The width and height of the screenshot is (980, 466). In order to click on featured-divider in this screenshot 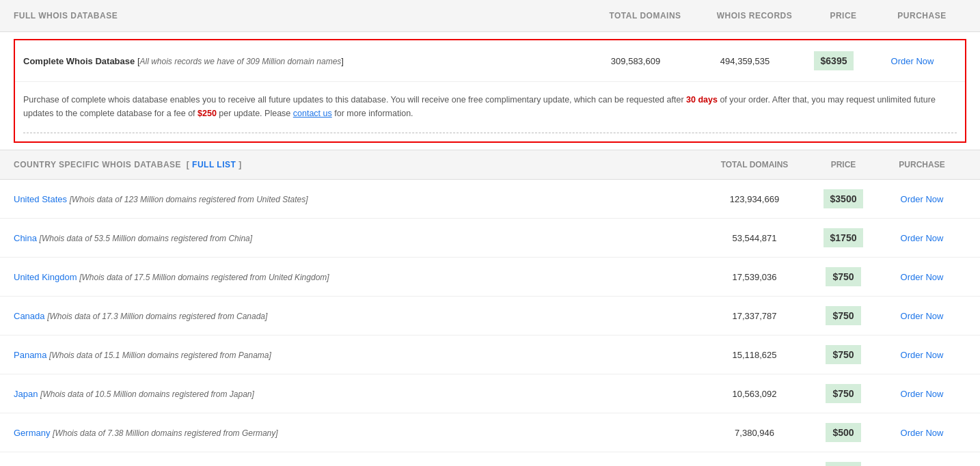, I will do `click(490, 133)`.